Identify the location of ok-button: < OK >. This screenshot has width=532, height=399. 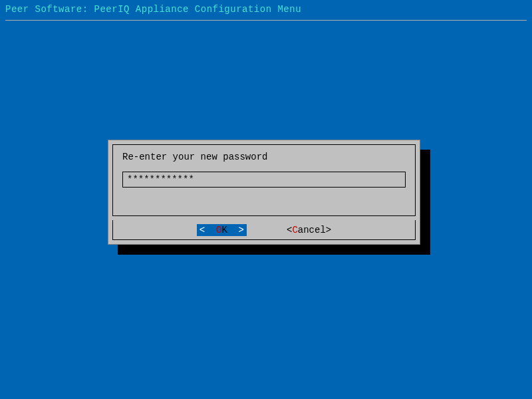
(222, 230).